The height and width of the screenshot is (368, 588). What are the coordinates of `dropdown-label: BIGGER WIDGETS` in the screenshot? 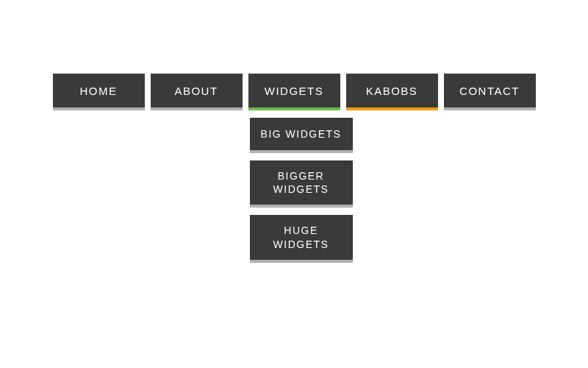 It's located at (301, 183).